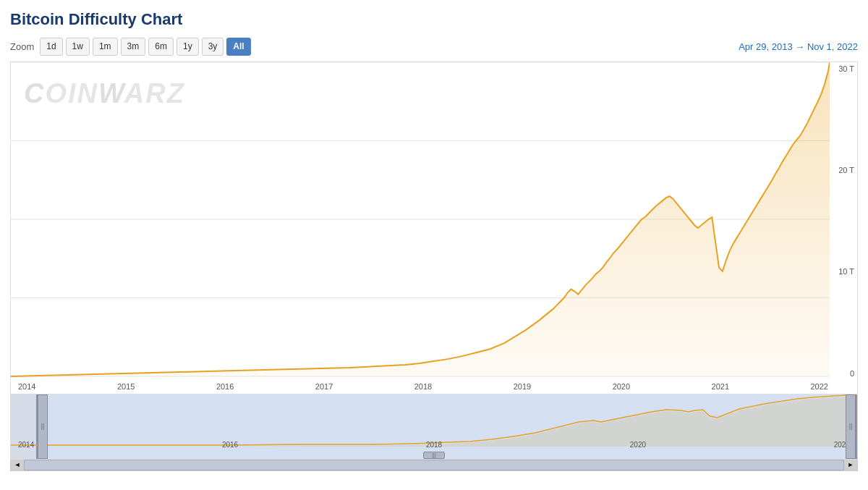 This screenshot has height=490, width=868. Describe the element at coordinates (133, 46) in the screenshot. I see `zoom-btn-3m: 3m` at that location.